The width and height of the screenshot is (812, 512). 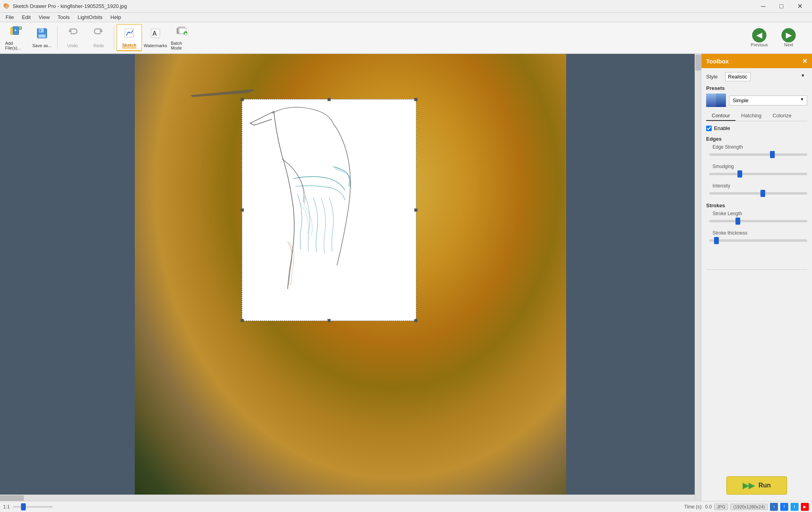 I want to click on previous-button: ◀ Previous, so click(x=759, y=38).